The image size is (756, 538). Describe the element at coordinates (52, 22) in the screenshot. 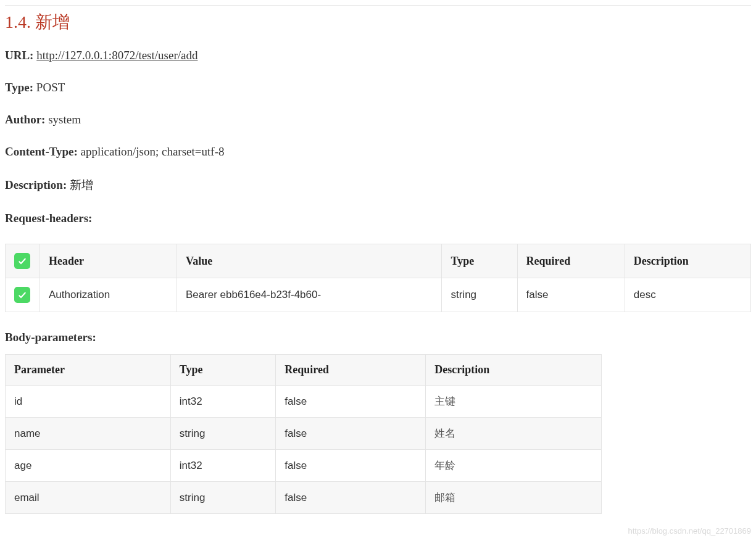

I see `section-name: 新增` at that location.